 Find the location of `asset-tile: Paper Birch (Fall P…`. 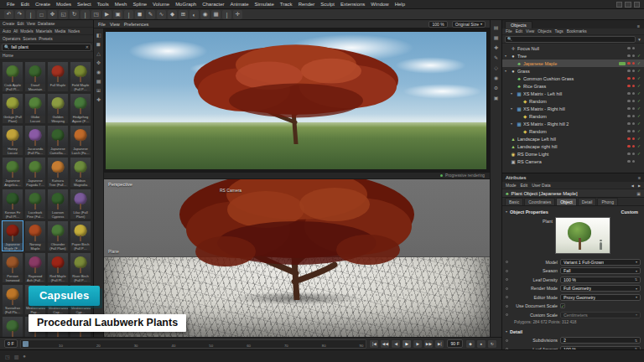

asset-tile: Paper Birch (Fall P… is located at coordinates (80, 236).